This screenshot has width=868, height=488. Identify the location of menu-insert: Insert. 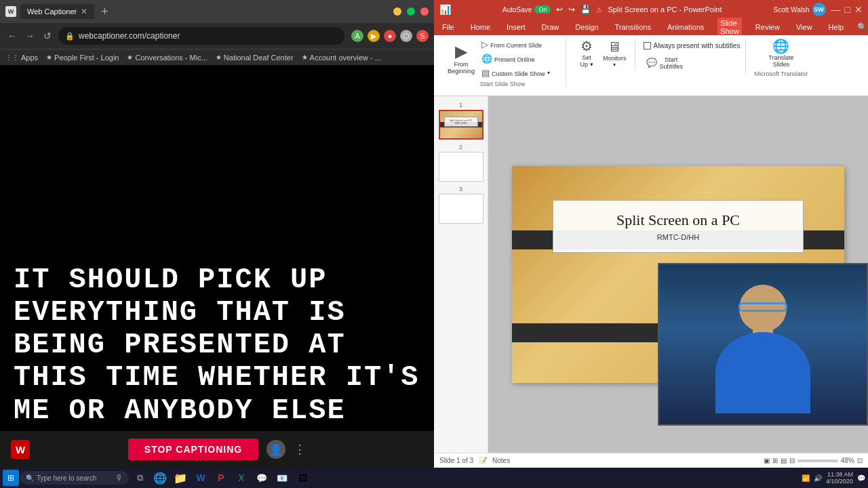
(516, 27).